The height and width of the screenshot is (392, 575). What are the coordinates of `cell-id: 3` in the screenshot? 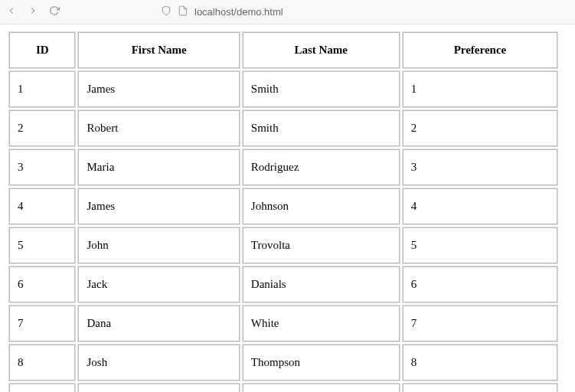 It's located at (42, 167).